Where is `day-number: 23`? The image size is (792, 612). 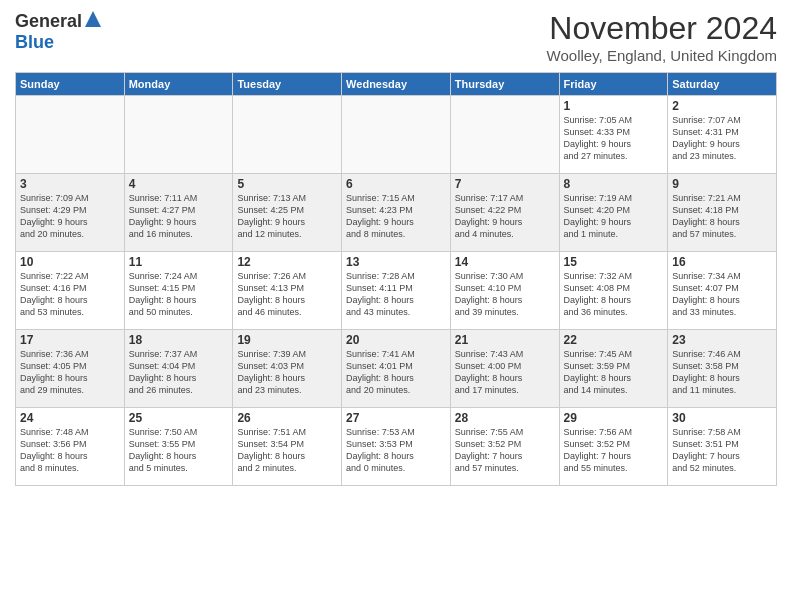
day-number: 23 is located at coordinates (722, 340).